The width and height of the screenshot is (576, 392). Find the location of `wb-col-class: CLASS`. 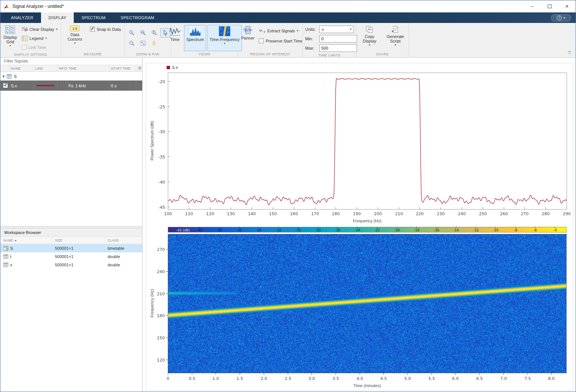

wb-col-class: CLASS is located at coordinates (123, 240).